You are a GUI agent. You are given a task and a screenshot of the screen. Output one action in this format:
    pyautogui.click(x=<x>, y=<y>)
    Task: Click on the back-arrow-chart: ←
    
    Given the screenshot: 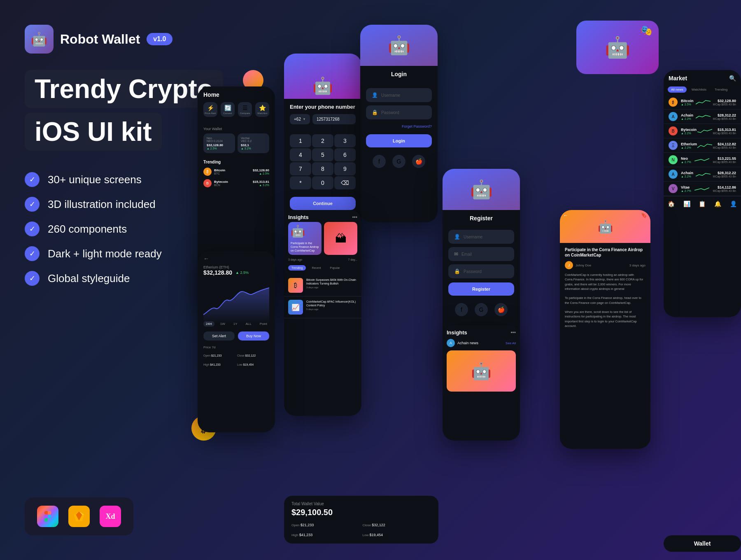 What is the action you would take?
    pyautogui.click(x=206, y=259)
    